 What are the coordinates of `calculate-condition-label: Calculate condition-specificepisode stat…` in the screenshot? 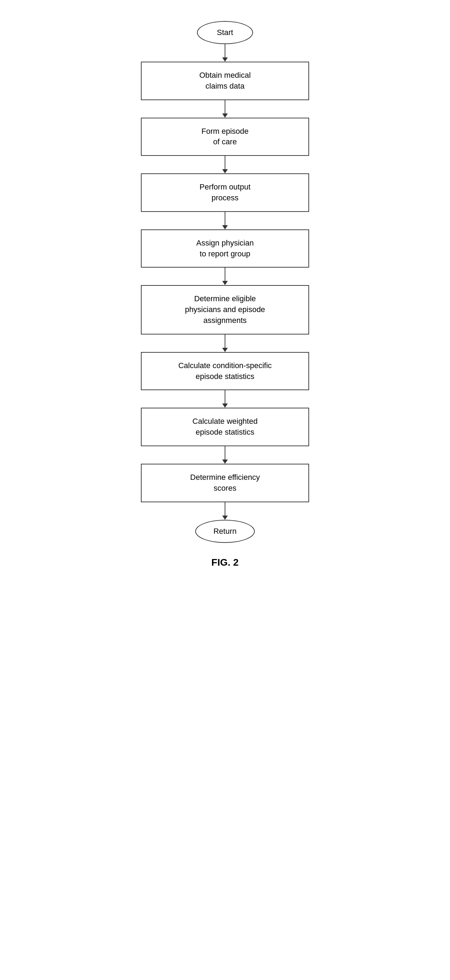 It's located at (225, 371).